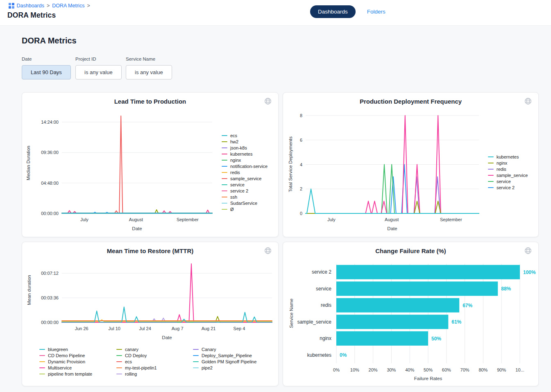  I want to click on x-axis-tick: Jul 24, so click(145, 329).